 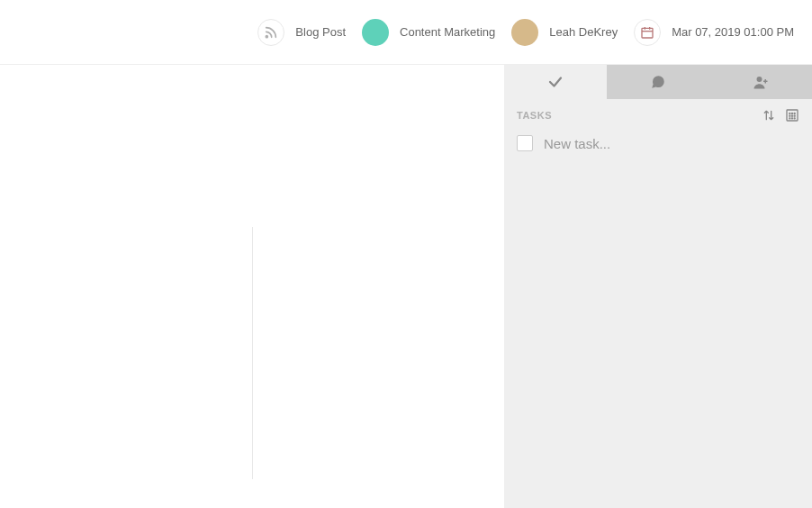 I want to click on category-color-dot, so click(x=375, y=32).